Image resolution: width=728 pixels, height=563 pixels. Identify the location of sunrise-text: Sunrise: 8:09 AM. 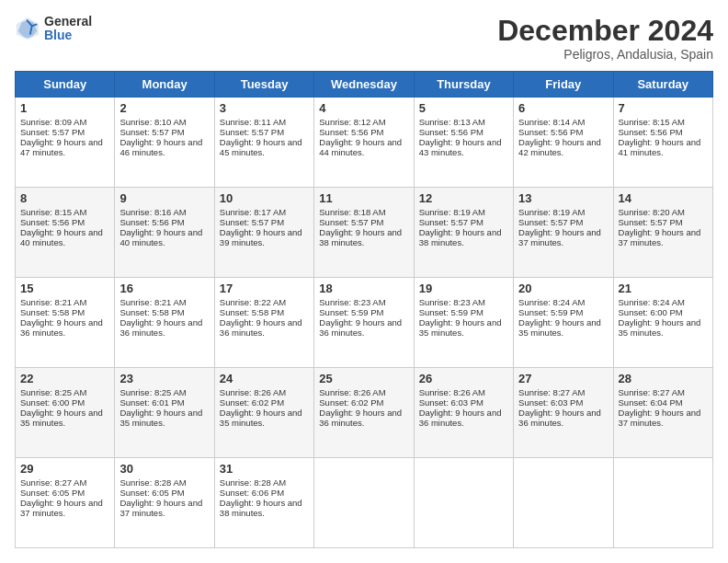
(53, 121).